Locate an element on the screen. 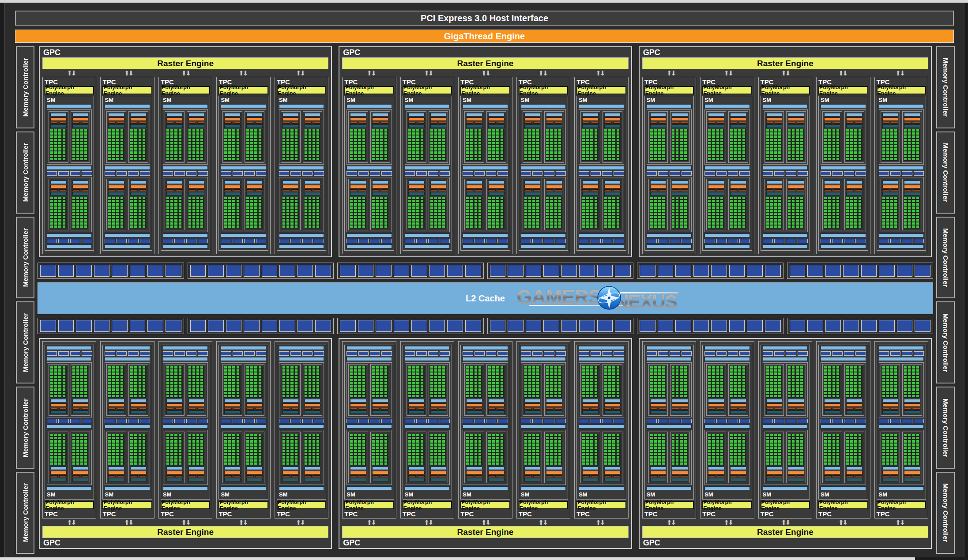 This screenshot has height=560, width=968. crossbar-group is located at coordinates (411, 271).